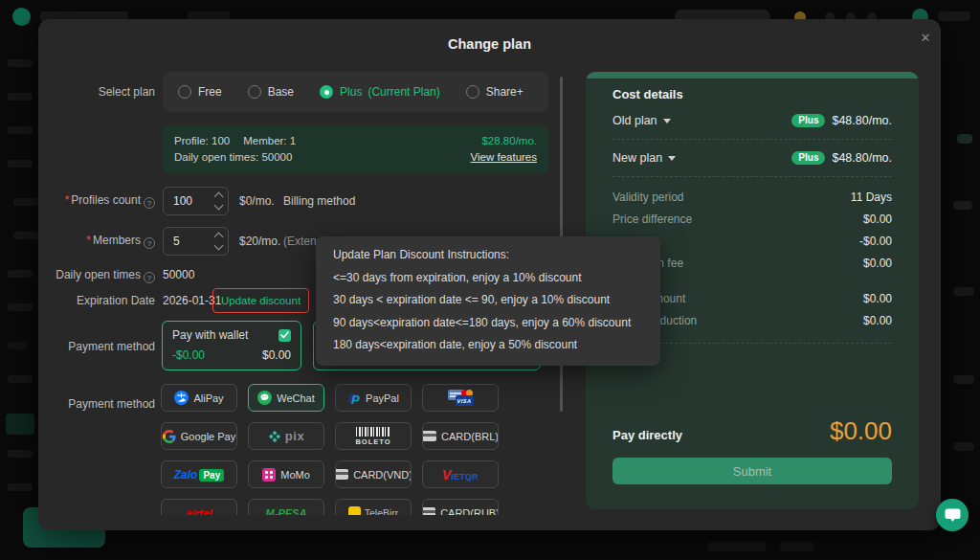  I want to click on billing-method-link: Billing method, so click(320, 201).